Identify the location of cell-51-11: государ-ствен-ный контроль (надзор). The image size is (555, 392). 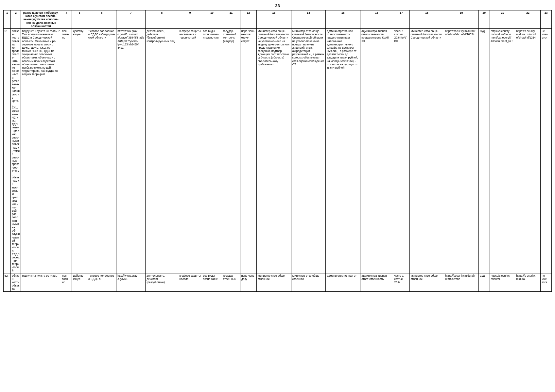
(231, 151).